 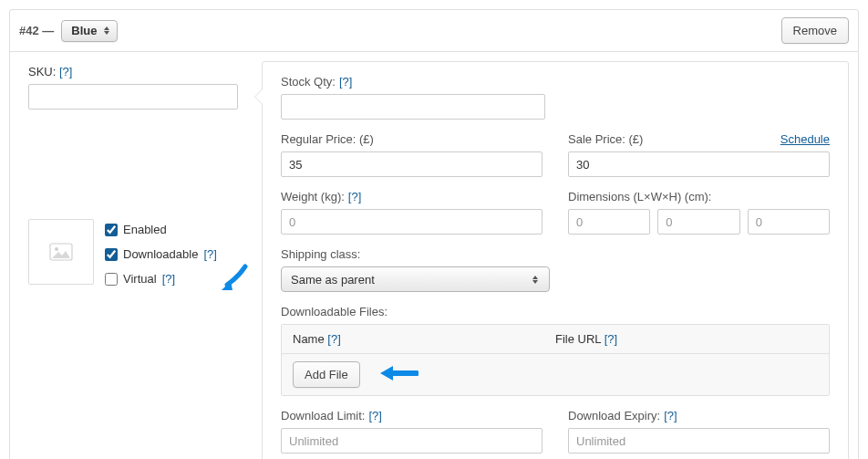 What do you see at coordinates (555, 339) in the screenshot?
I see `files-header-row: Name [?] File URL [?]` at bounding box center [555, 339].